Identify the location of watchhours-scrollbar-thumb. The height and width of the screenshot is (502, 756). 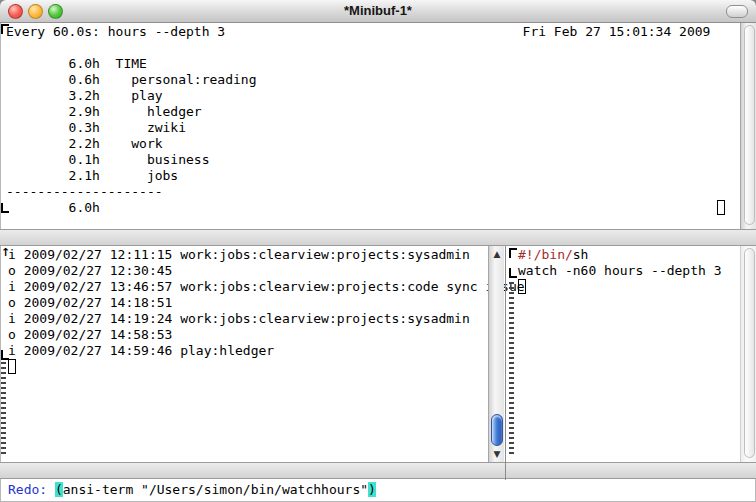
(750, 353).